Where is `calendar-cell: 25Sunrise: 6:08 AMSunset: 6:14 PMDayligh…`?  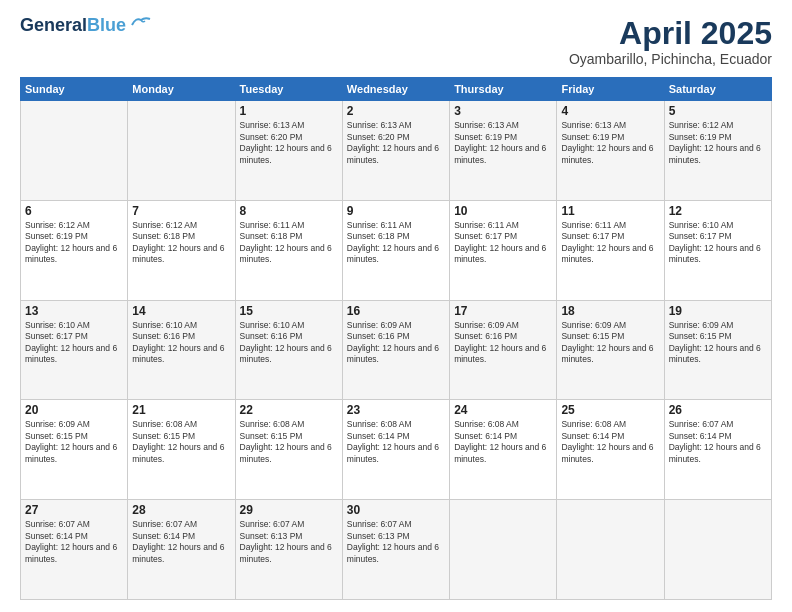
calendar-cell: 25Sunrise: 6:08 AMSunset: 6:14 PMDayligh… is located at coordinates (610, 450).